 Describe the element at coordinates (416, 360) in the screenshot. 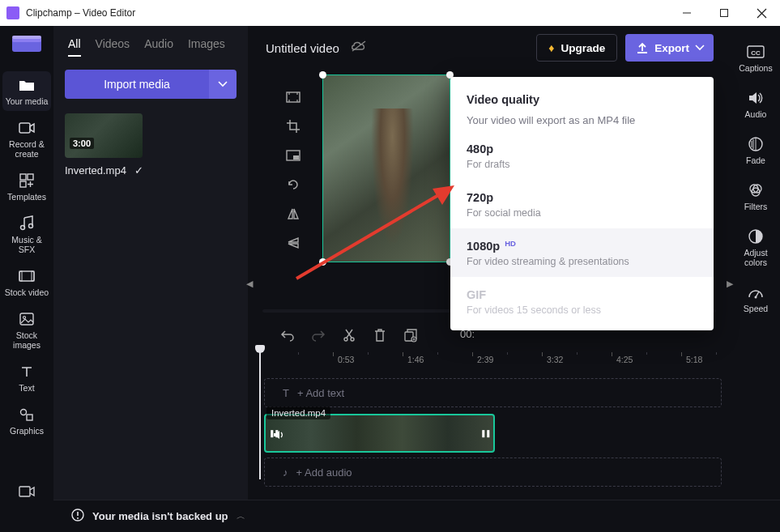

I see `ruler-tick: 1:46` at that location.